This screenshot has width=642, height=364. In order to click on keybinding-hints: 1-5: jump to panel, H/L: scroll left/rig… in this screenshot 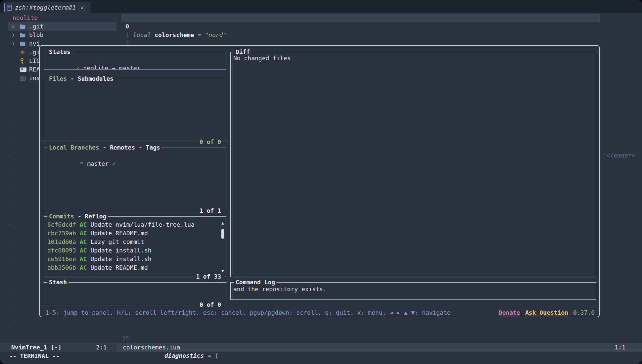, I will do `click(248, 313)`.